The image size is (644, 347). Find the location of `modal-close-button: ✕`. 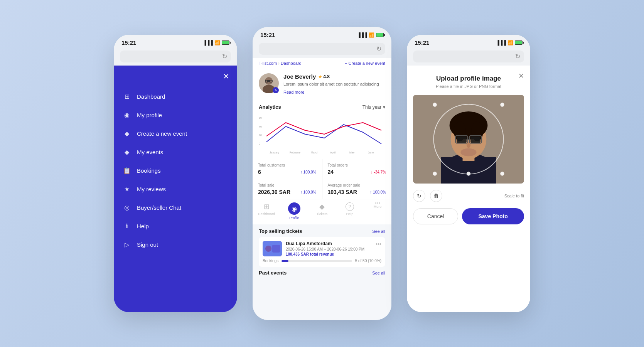

modal-close-button: ✕ is located at coordinates (521, 76).